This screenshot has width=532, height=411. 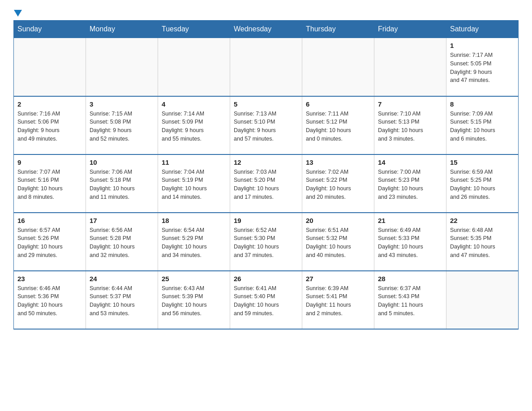 I want to click on day-number: 18, so click(x=194, y=220).